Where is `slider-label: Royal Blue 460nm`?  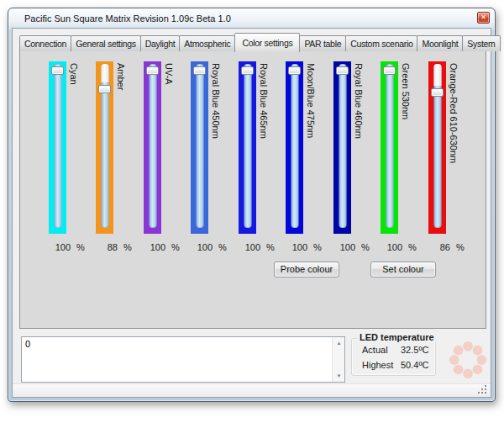 slider-label: Royal Blue 460nm is located at coordinates (359, 101).